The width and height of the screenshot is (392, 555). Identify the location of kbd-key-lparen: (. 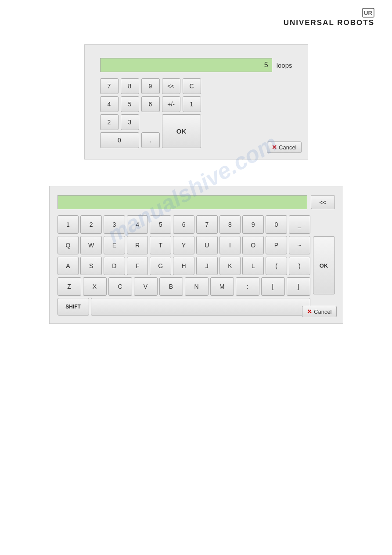
(277, 266).